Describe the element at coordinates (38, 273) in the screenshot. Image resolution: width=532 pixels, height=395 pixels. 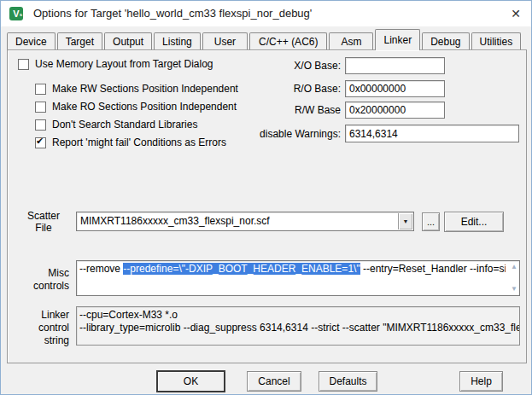
I see `misc-label-line1: Misc` at that location.